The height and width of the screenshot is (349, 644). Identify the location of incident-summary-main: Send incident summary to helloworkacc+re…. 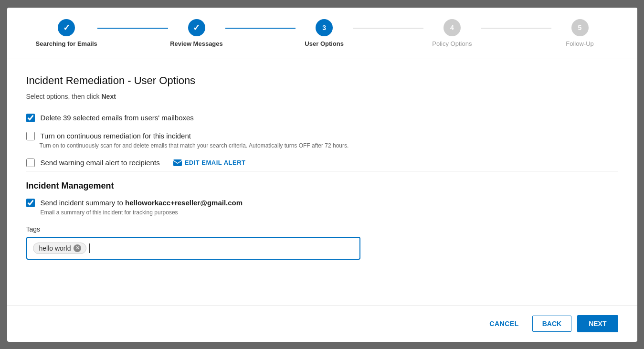
(322, 203).